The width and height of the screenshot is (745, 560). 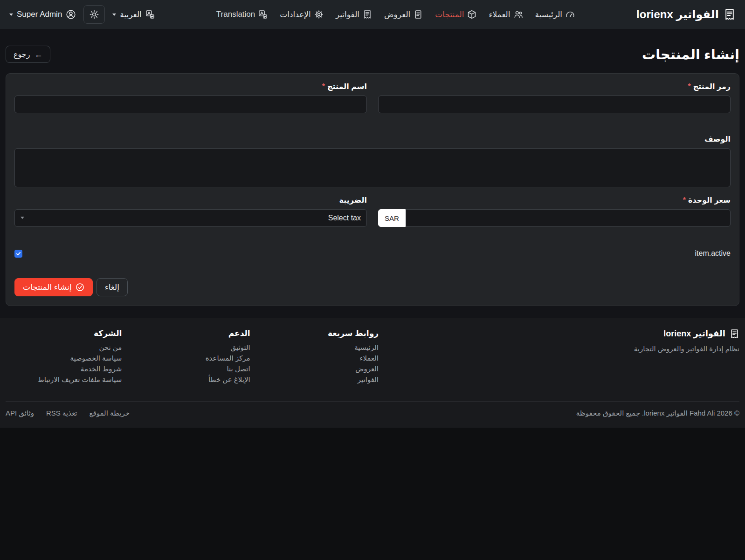 I want to click on nav-item-products: المنتجات, so click(x=456, y=15).